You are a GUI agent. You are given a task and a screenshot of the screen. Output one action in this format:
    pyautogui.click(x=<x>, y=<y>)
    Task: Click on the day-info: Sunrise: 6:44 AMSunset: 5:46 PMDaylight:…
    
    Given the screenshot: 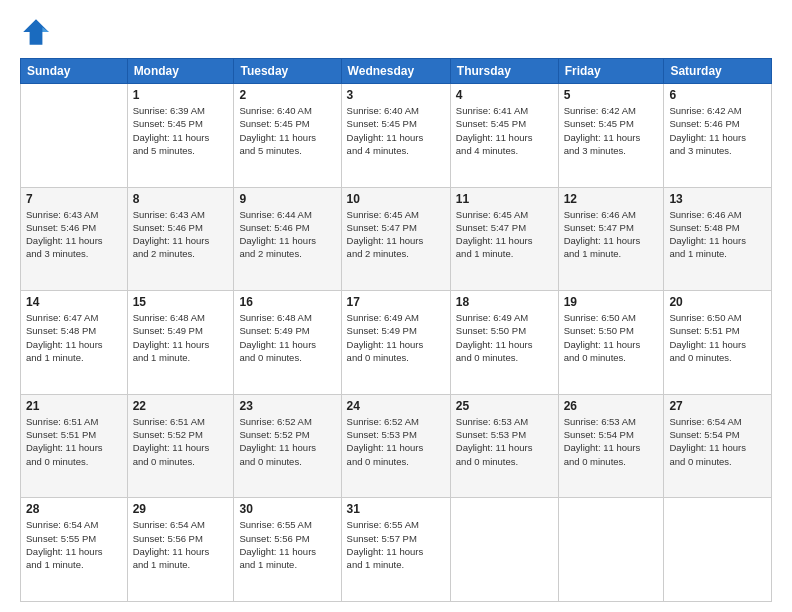 What is the action you would take?
    pyautogui.click(x=287, y=234)
    